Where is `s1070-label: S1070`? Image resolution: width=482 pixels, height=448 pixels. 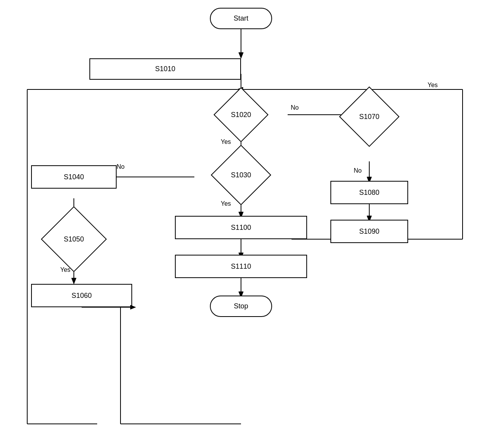 s1070-label: S1070 is located at coordinates (369, 117).